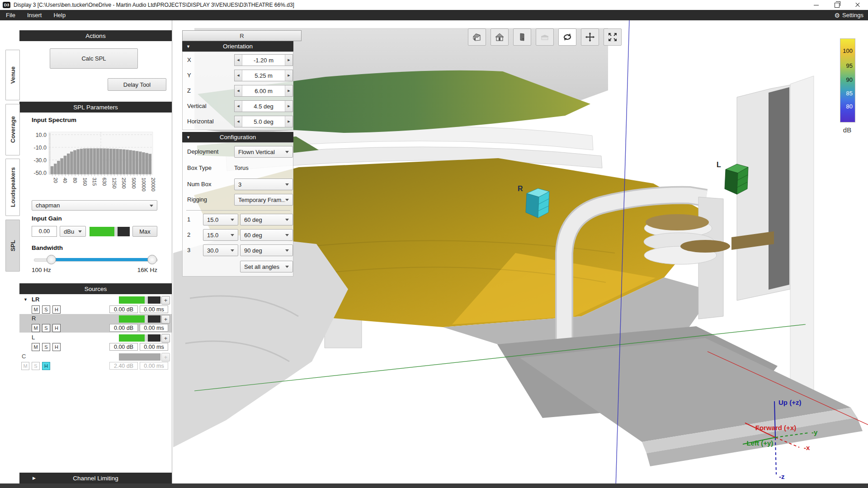  What do you see at coordinates (267, 267) in the screenshot?
I see `set-all-angles-select: Set all angles` at bounding box center [267, 267].